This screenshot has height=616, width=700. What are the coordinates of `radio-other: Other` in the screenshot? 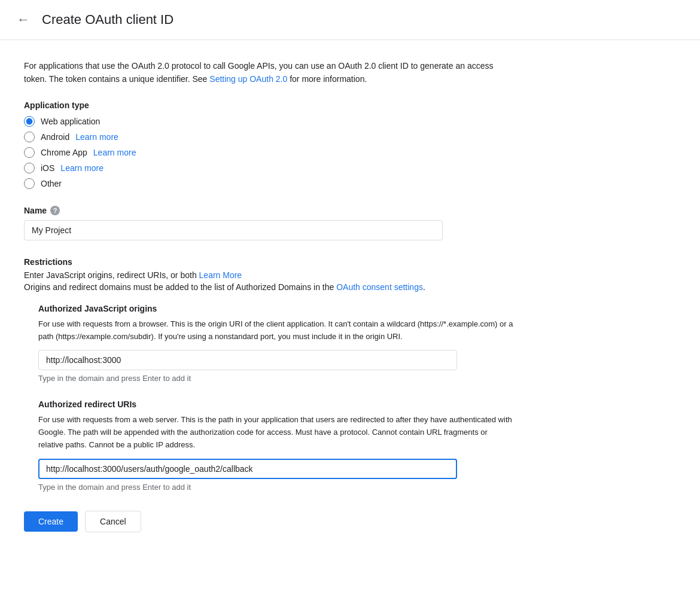 It's located at (269, 184).